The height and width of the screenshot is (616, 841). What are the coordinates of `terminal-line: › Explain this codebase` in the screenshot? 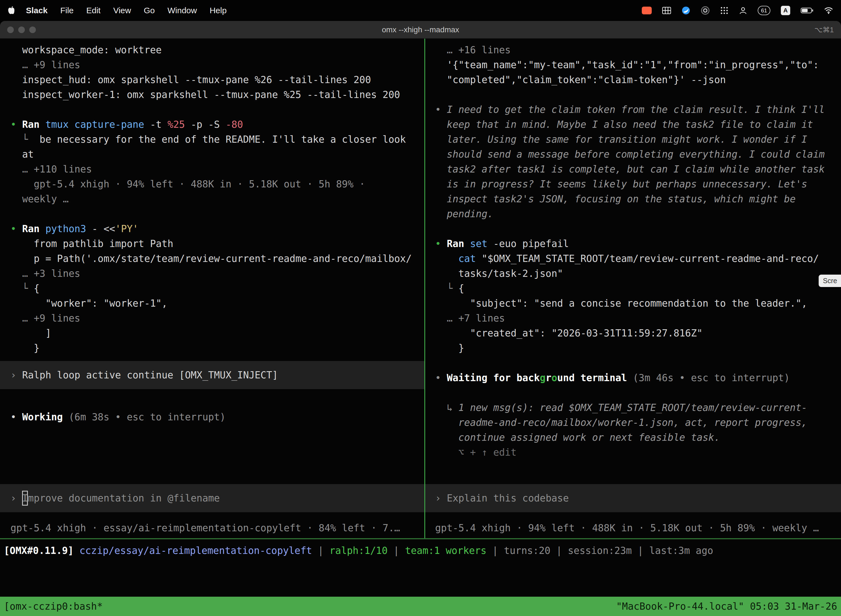 It's located at (636, 498).